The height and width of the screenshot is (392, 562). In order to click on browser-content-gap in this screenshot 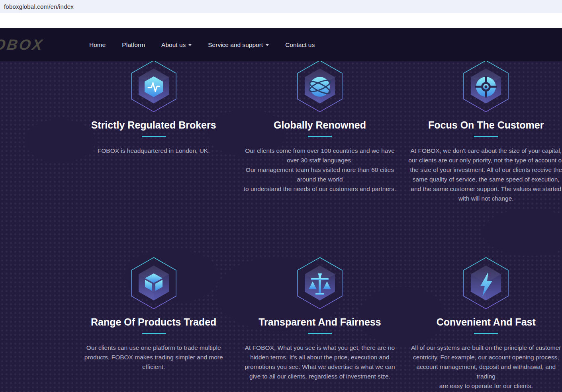, I will do `click(281, 21)`.